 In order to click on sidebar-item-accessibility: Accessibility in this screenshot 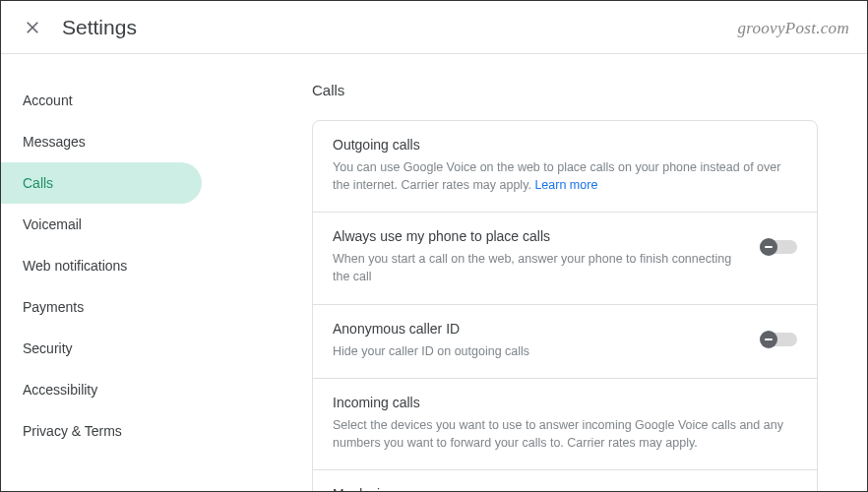, I will do `click(101, 390)`.